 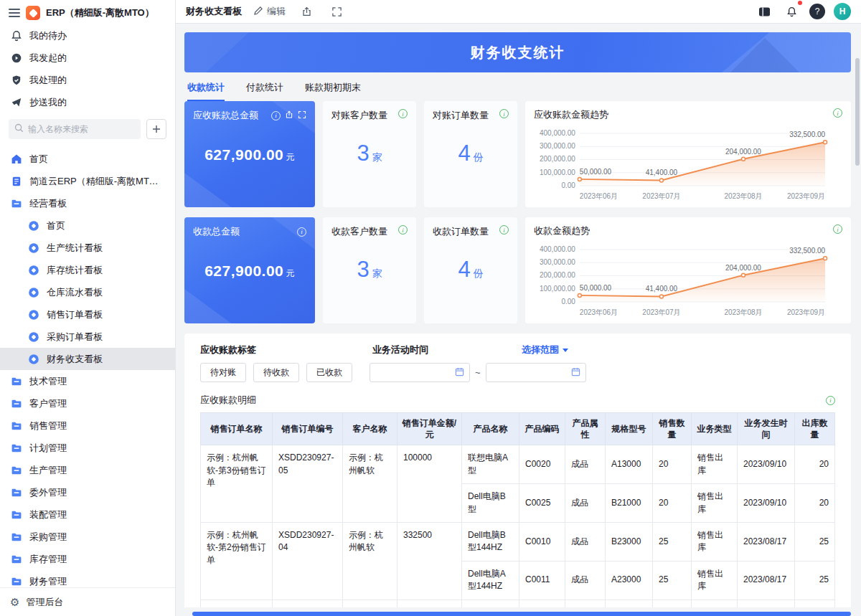 What do you see at coordinates (542, 541) in the screenshot?
I see `cell-code: C0010` at bounding box center [542, 541].